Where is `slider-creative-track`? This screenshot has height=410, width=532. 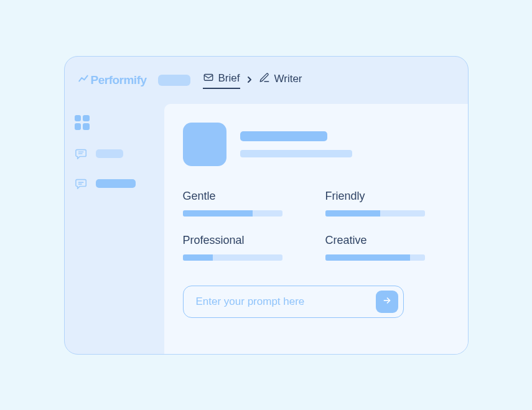 slider-creative-track is located at coordinates (375, 258).